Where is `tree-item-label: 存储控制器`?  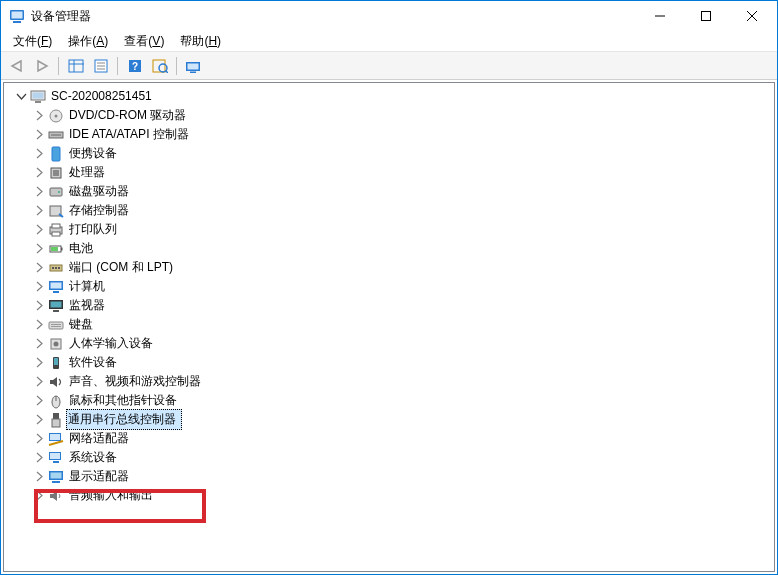
tree-item-label: 存储控制器 is located at coordinates (99, 210).